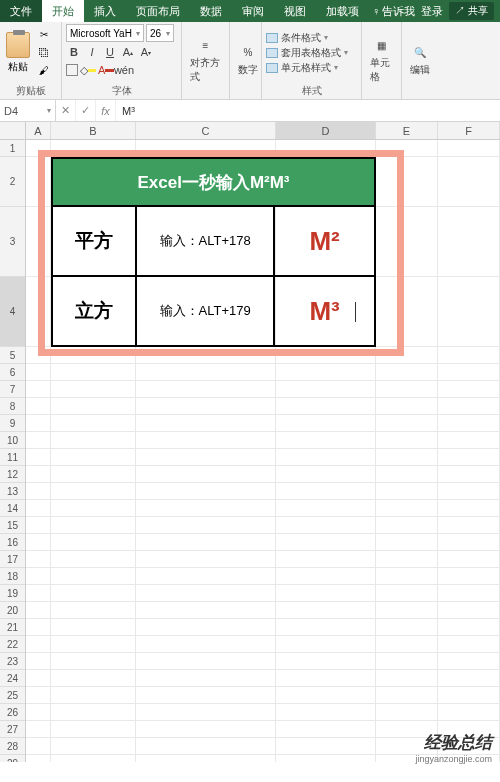 The image size is (500, 782). Describe the element at coordinates (206, 45) in the screenshot. I see `align-icon: ≡` at that location.